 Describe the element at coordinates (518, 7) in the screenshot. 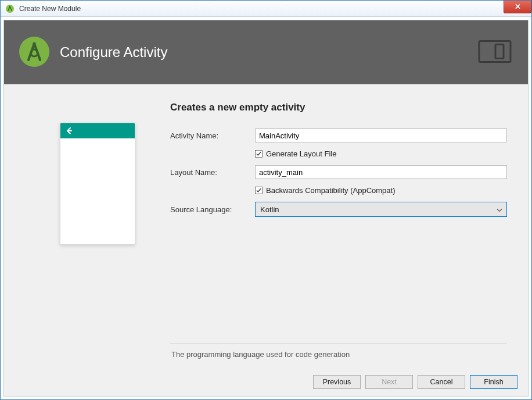

I see `close-icon: ✕` at that location.